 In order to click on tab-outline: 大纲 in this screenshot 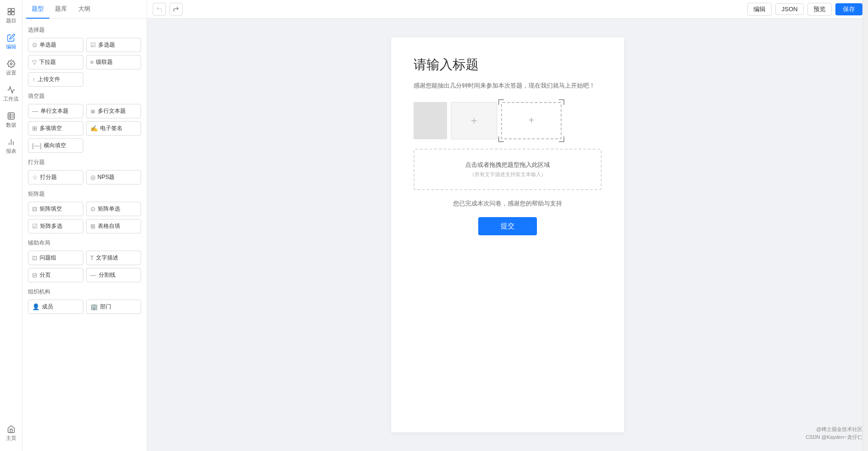, I will do `click(84, 9)`.